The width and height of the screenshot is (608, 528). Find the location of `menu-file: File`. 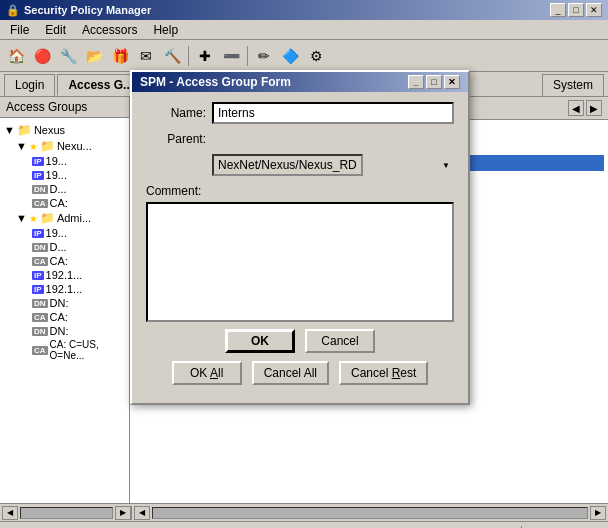

menu-file: File is located at coordinates (20, 30).